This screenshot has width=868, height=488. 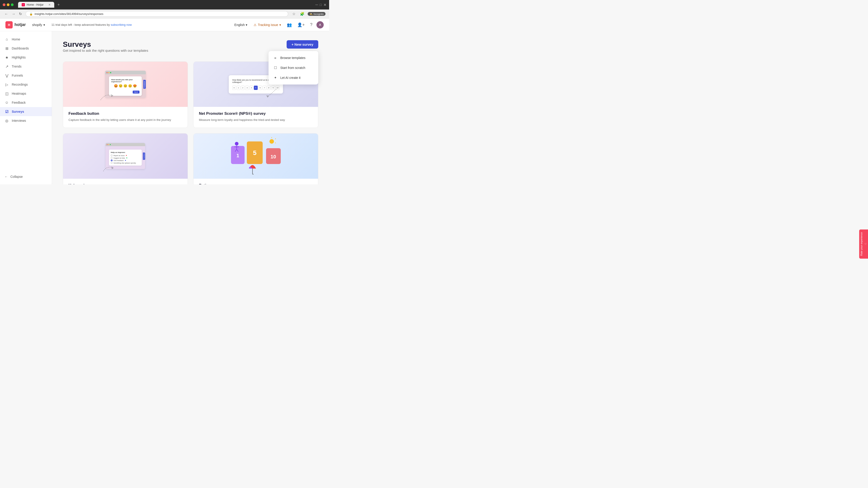 What do you see at coordinates (20, 85) in the screenshot?
I see `sidebar-item-recordings-label: Recordings` at bounding box center [20, 85].